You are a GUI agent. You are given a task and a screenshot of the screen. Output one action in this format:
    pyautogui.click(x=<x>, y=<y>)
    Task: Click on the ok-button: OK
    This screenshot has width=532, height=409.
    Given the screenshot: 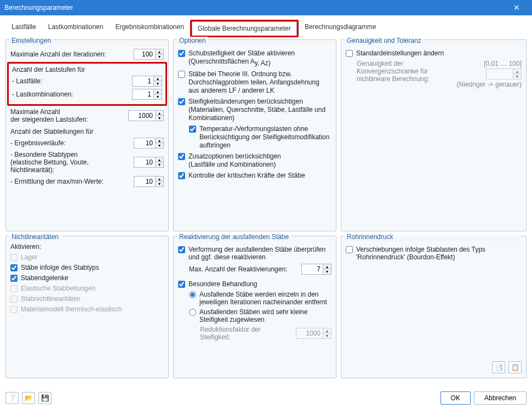 What is the action you would take?
    pyautogui.click(x=456, y=398)
    